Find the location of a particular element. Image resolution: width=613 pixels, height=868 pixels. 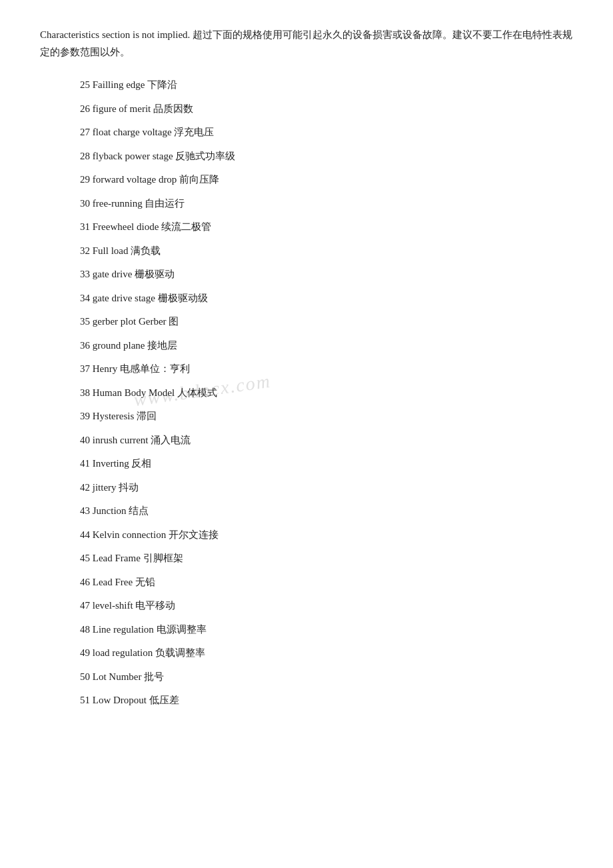

list-item: 45 Lead Frame 引脚框架 is located at coordinates (326, 559).